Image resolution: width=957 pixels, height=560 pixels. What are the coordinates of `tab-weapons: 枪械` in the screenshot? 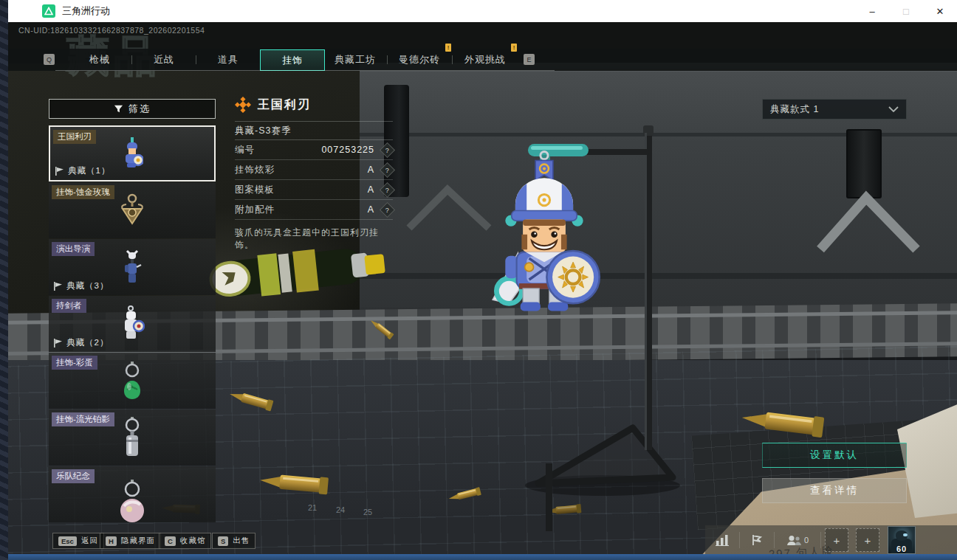 It's located at (100, 60).